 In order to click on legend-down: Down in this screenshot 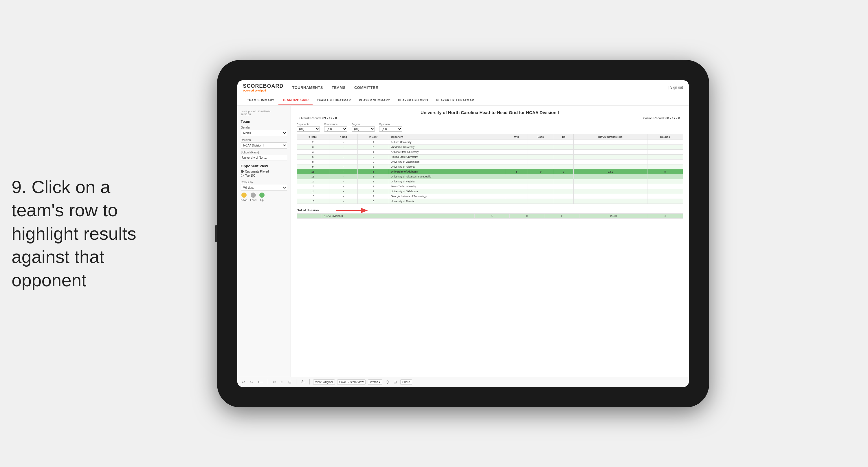, I will do `click(244, 197)`.